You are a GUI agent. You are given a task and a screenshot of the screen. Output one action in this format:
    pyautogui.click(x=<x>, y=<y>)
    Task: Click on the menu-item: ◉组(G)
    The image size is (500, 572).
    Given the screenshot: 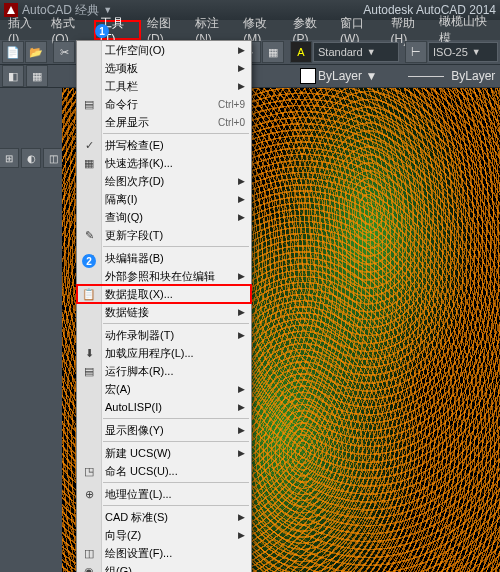 What is the action you would take?
    pyautogui.click(x=164, y=567)
    